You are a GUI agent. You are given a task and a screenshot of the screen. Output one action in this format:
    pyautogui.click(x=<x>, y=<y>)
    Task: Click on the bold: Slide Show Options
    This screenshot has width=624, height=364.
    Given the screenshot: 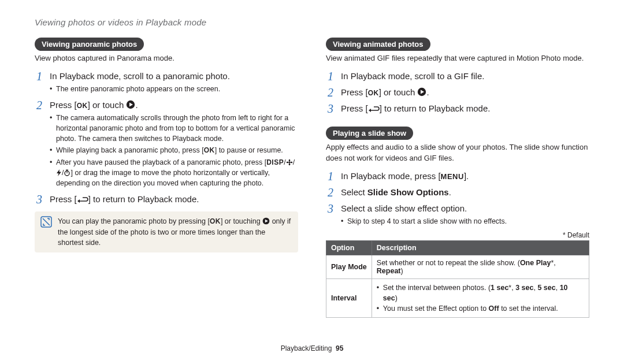 What is the action you would take?
    pyautogui.click(x=408, y=192)
    